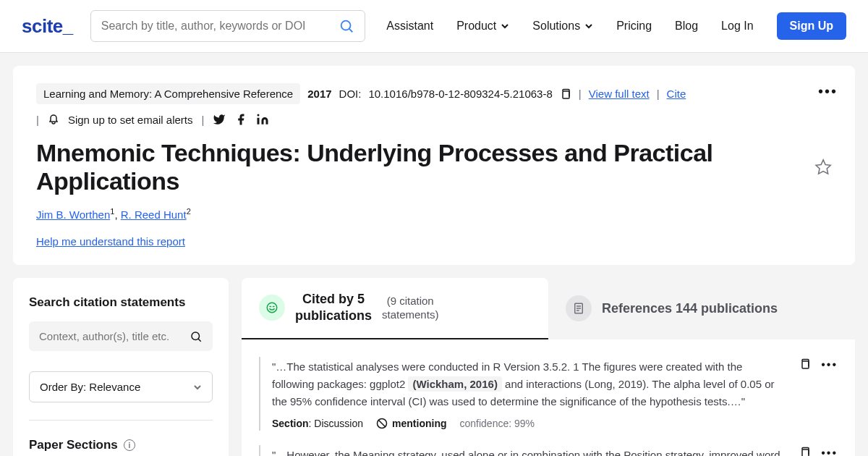 The width and height of the screenshot is (868, 456). I want to click on paper-sections-title: Paper Sections, so click(74, 445).